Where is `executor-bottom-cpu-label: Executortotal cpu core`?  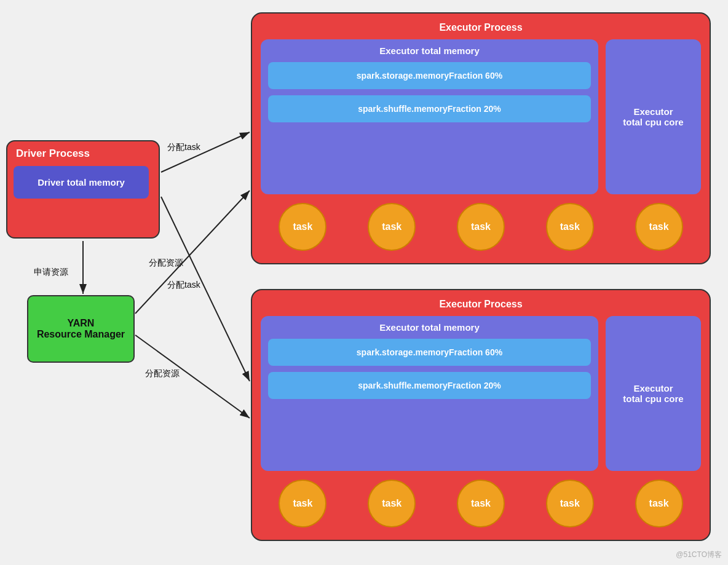 executor-bottom-cpu-label: Executortotal cpu core is located at coordinates (653, 393).